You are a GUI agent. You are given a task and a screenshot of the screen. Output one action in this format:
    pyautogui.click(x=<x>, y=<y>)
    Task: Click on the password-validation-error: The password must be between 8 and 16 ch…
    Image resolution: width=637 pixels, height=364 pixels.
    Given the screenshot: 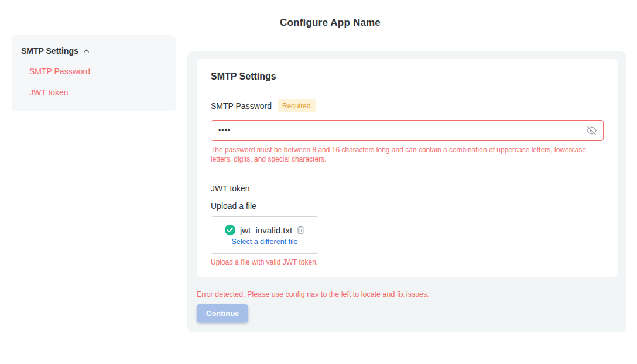 What is the action you would take?
    pyautogui.click(x=404, y=154)
    